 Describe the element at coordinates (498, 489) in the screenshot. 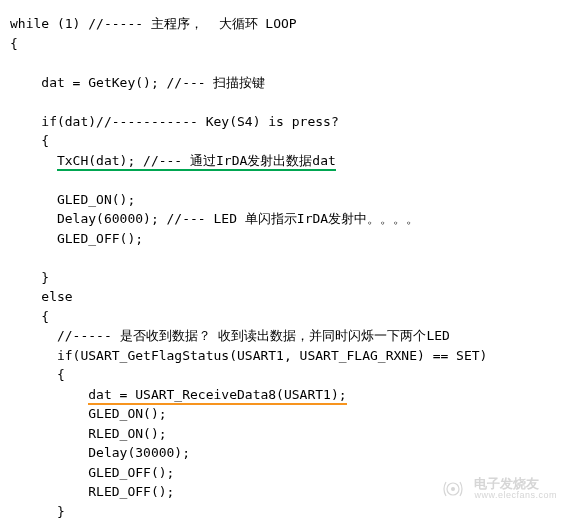

I see `watermark: 电子发烧友 www.elecfans.com` at that location.